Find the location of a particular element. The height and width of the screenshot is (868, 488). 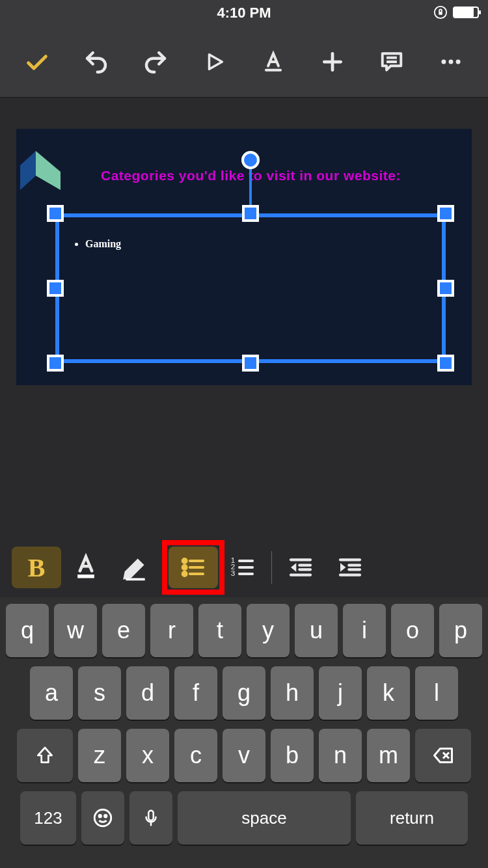

key-u: u is located at coordinates (316, 631).